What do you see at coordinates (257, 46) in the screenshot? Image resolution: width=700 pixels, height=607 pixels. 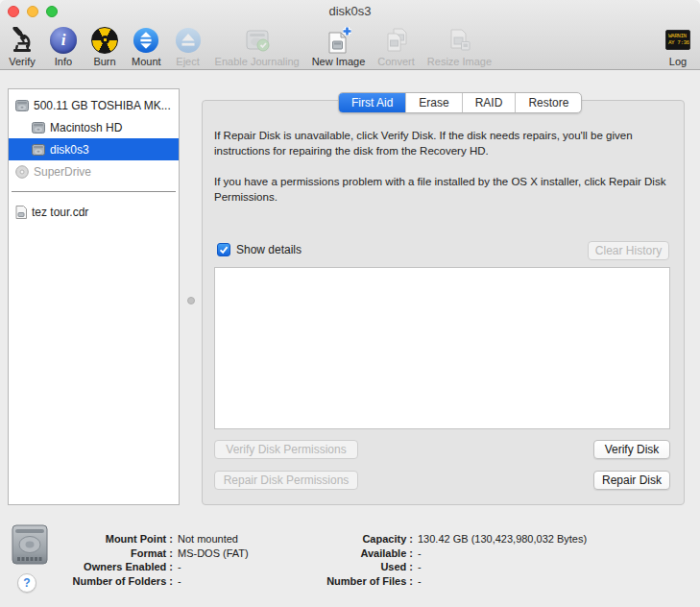 I see `enable-journaling-button: Enable Journaling` at bounding box center [257, 46].